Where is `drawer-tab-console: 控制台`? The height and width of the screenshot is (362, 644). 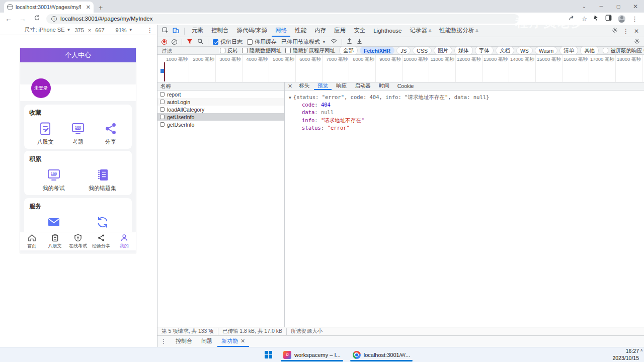 drawer-tab-console: 控制台 is located at coordinates (184, 341).